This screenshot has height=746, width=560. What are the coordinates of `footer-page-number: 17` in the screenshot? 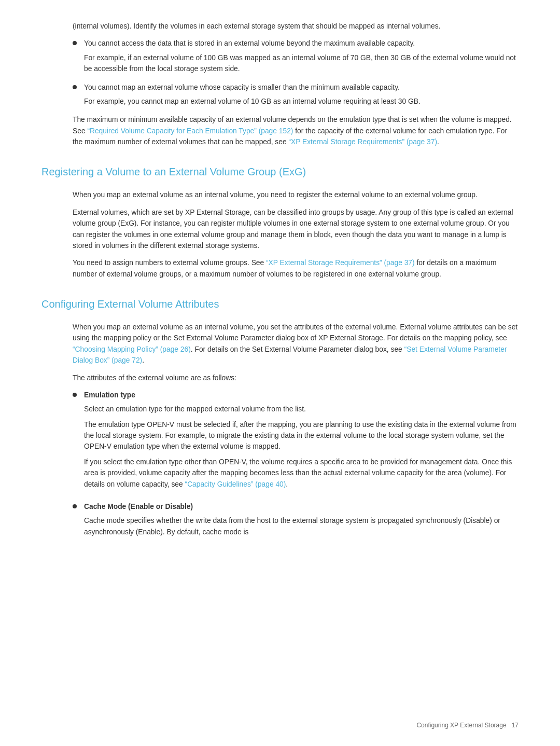 It's located at (515, 725).